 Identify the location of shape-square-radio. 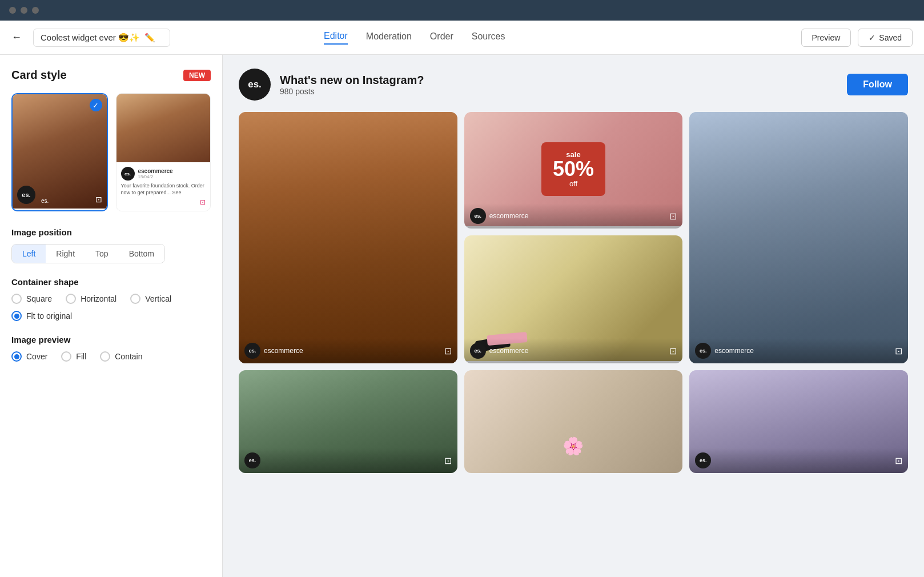
(17, 299).